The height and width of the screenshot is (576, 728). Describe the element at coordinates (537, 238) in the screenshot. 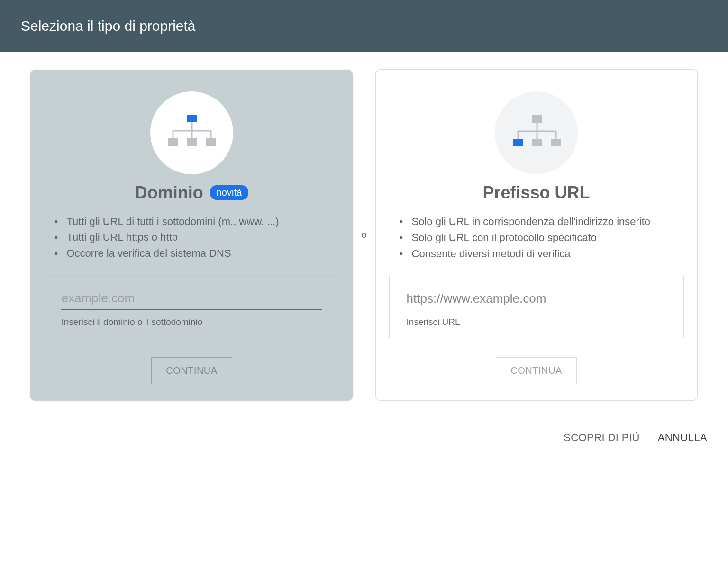

I see `url-bullets: Solo gli URL in corrispondenza dell'indi…` at that location.